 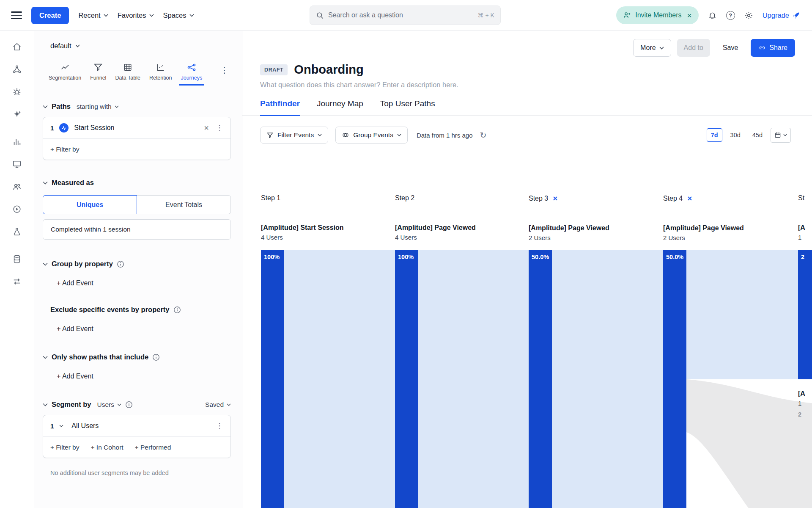 I want to click on flow-step3-step4, so click(x=607, y=379).